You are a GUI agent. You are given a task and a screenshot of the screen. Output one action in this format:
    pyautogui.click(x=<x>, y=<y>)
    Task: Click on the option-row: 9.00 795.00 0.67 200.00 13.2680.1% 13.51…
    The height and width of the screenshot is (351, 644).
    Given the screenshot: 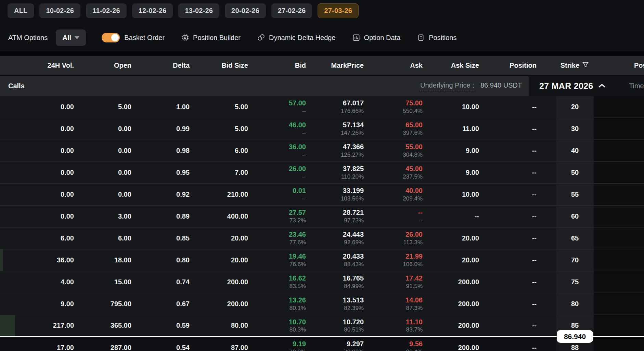 What is the action you would take?
    pyautogui.click(x=322, y=304)
    